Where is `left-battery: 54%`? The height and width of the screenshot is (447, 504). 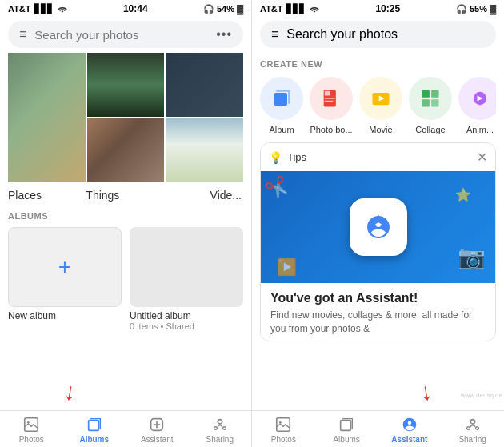
left-battery: 54% is located at coordinates (226, 9).